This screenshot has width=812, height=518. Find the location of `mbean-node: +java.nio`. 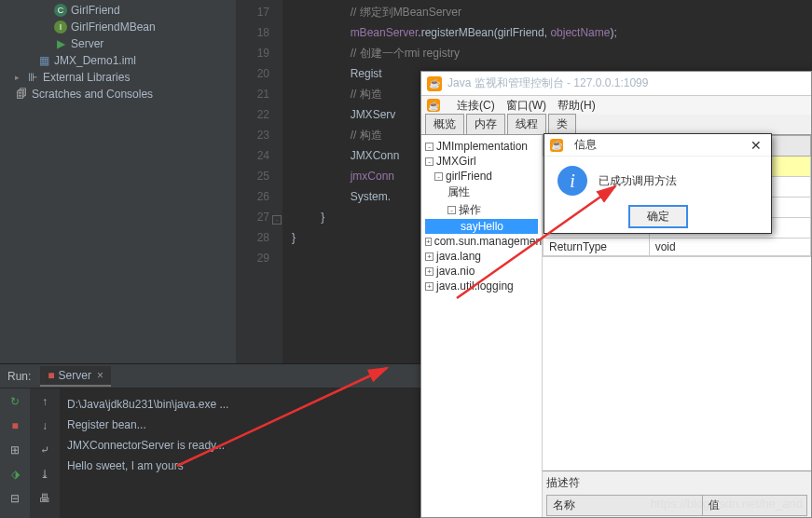

mbean-node: +java.nio is located at coordinates (481, 271).